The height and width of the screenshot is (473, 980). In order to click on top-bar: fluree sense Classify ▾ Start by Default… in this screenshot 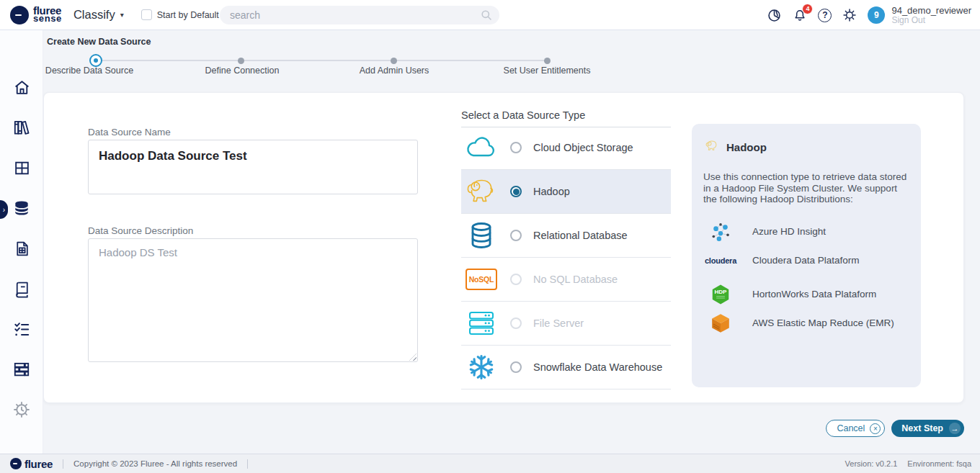, I will do `click(490, 15)`.